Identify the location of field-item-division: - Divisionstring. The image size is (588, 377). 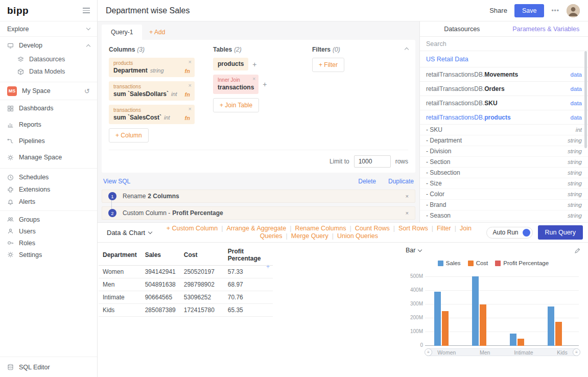
(504, 151).